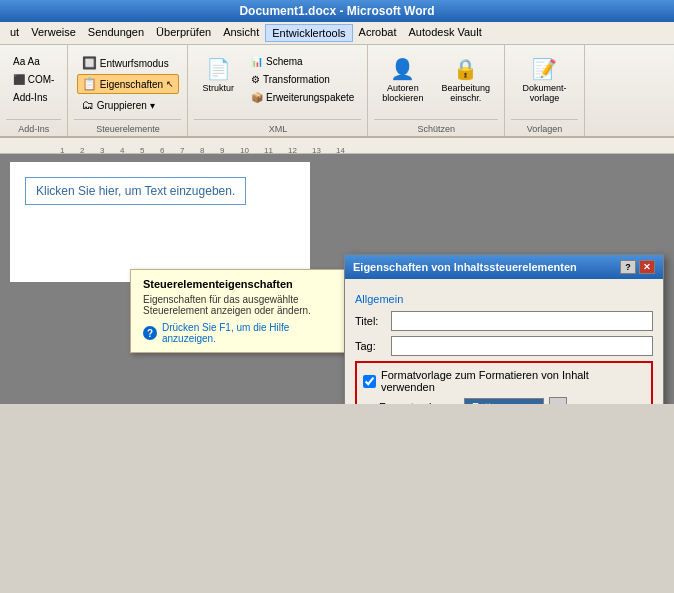  Describe the element at coordinates (14, 33) in the screenshot. I see `menu-item-ut: ut` at that location.